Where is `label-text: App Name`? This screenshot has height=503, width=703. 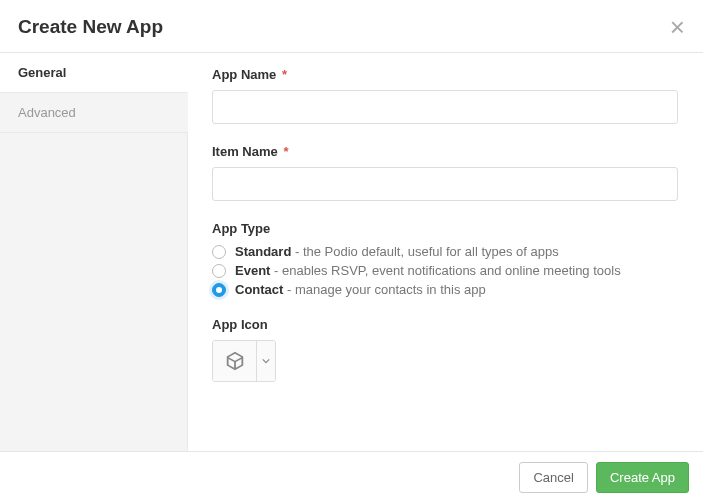
label-text: App Name is located at coordinates (244, 74).